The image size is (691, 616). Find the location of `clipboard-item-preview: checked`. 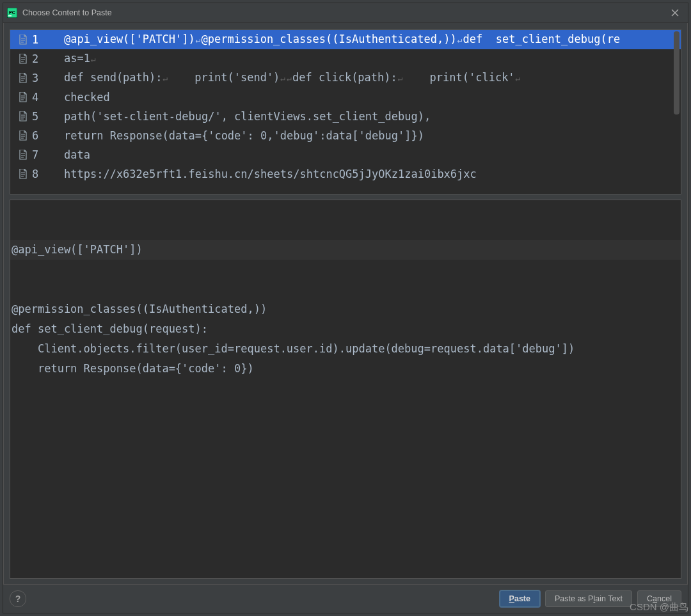

clipboard-item-preview: checked is located at coordinates (362, 97).